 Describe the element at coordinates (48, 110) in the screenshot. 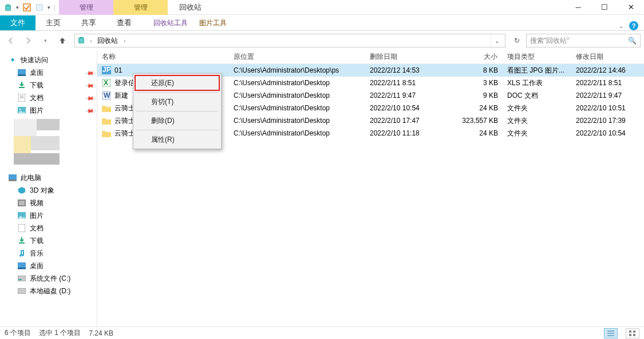

I see `sidebar-pictures: 图片 📌` at that location.